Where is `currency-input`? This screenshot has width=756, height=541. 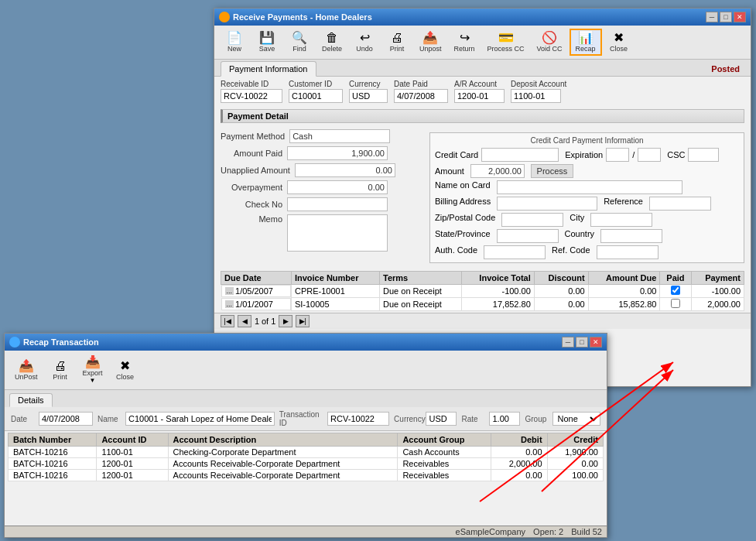
currency-input is located at coordinates (368, 96).